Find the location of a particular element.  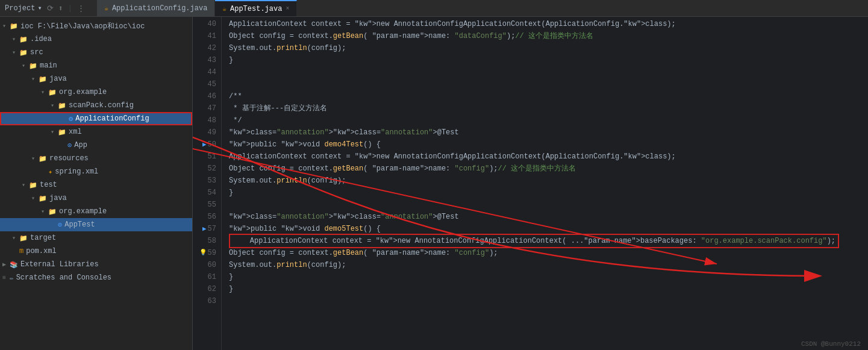

project-menu: Project ▾ is located at coordinates (23, 8).